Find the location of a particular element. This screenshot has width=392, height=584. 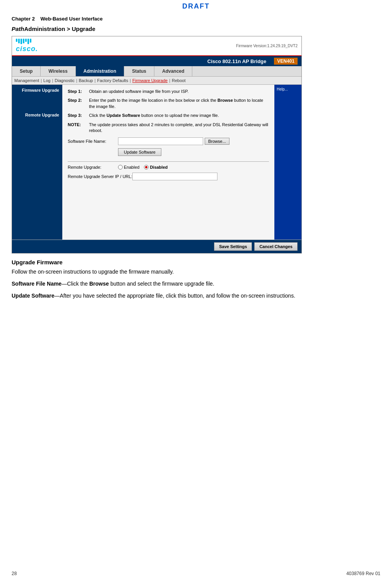

tab-wireless: Wireless is located at coordinates (58, 71).